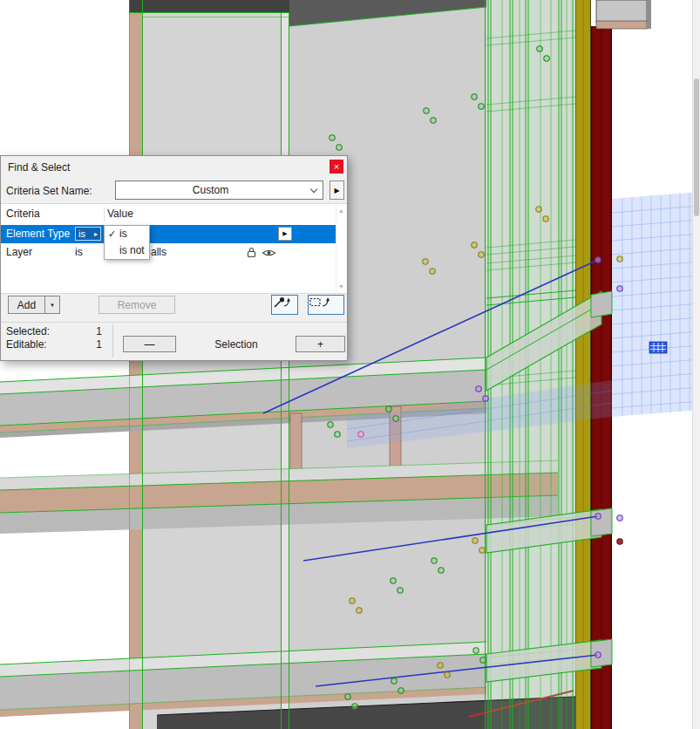 The height and width of the screenshot is (729, 700). I want to click on editable-value: 1, so click(89, 344).